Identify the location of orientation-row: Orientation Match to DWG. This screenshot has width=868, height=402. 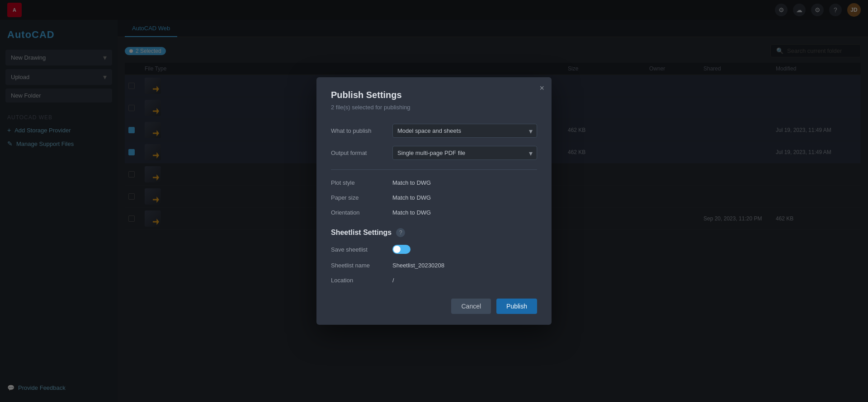
(434, 212).